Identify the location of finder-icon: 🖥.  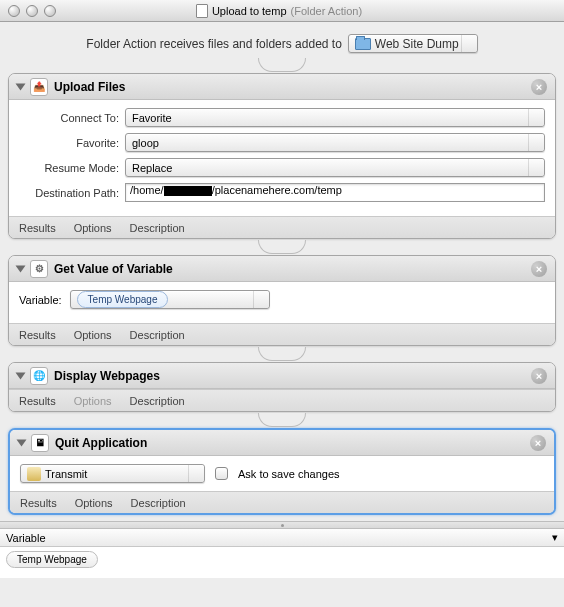
(40, 443).